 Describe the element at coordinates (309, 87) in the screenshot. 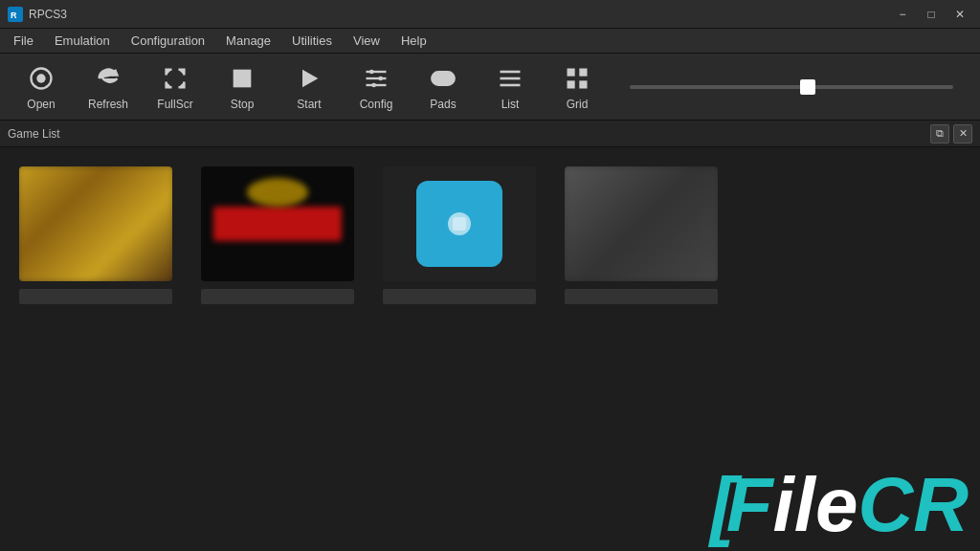

I see `start-button: Start` at that location.